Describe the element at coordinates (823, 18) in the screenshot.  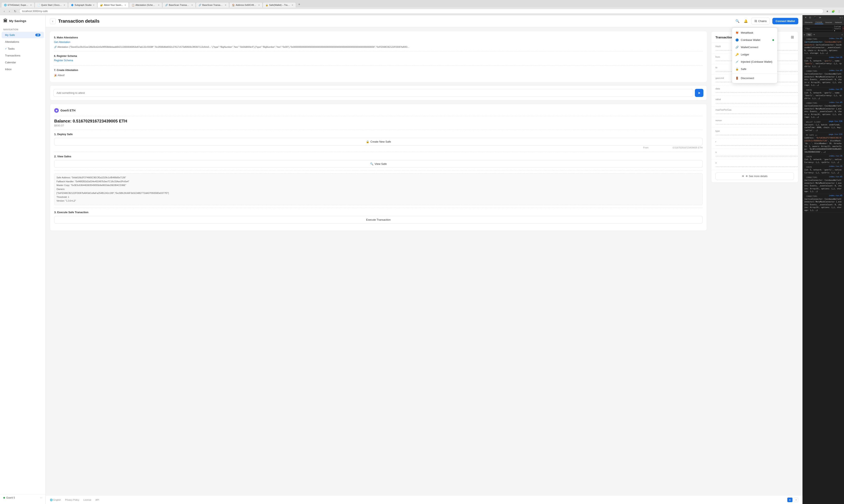
I see `devtools-toolbar: ✕ ⊡ 📱 ≫ ⚙ ✕` at that location.